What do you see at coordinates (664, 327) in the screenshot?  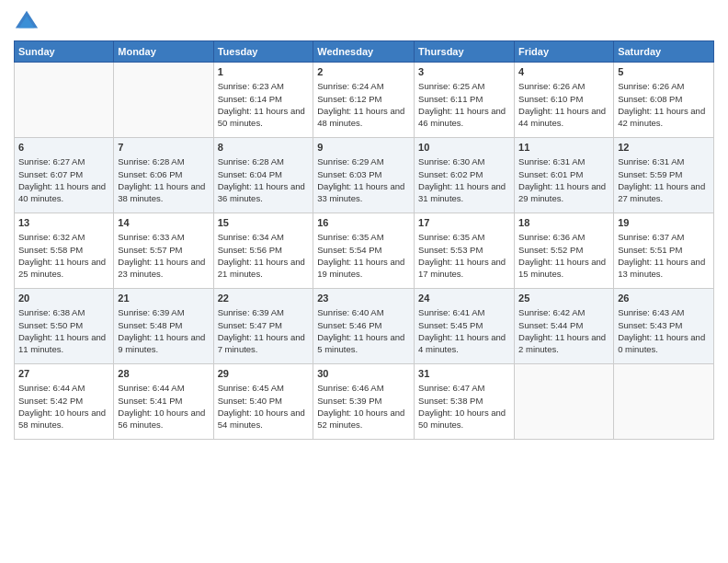 I see `calendar-cell: 26 Sunrise: 6:43 AM Sunset: 5:43 PM Dayl…` at bounding box center [664, 327].